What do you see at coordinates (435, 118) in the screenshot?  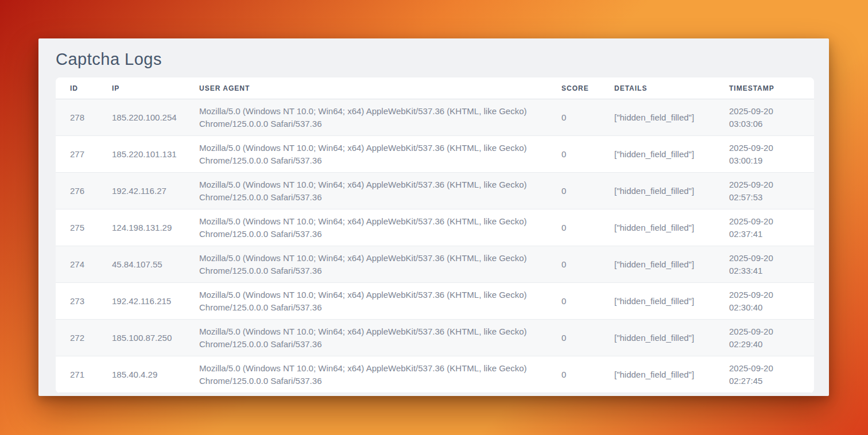 I see `table-row: 278 185.220.100.254 Mozilla/5.0 (Windows…` at bounding box center [435, 118].